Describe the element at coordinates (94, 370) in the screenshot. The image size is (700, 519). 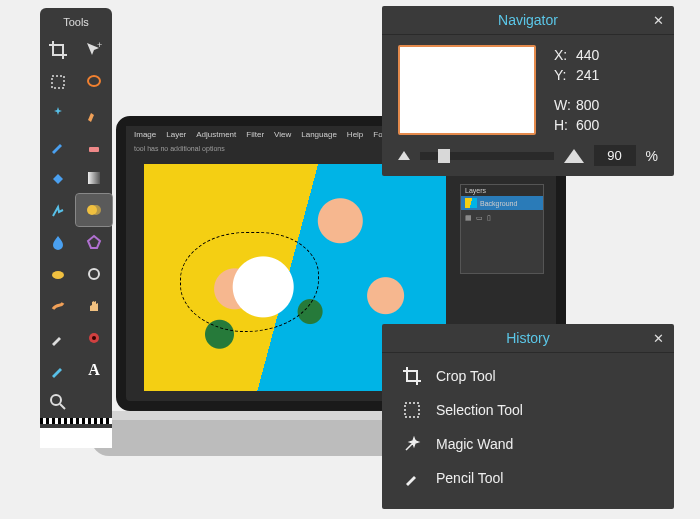
I see `text-tool-icon: A` at that location.